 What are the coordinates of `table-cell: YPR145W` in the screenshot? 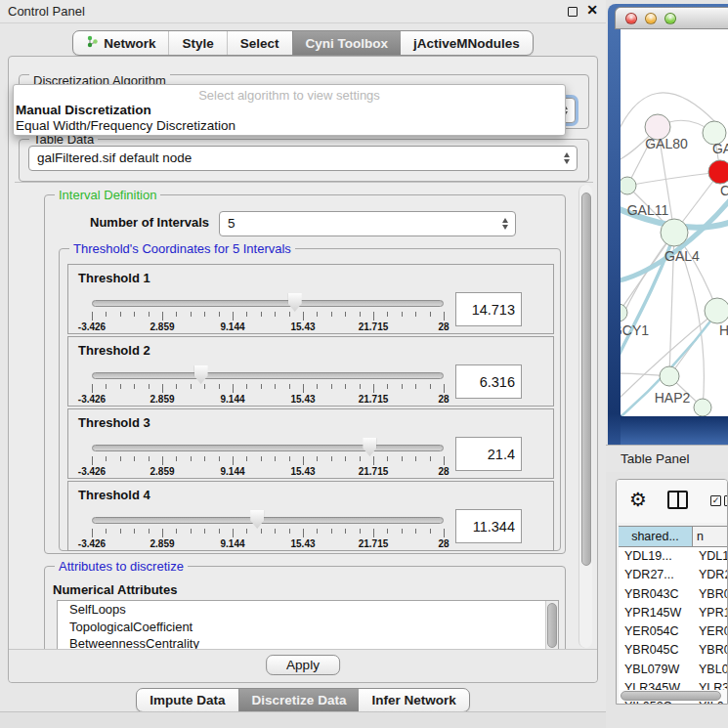 It's located at (656, 614).